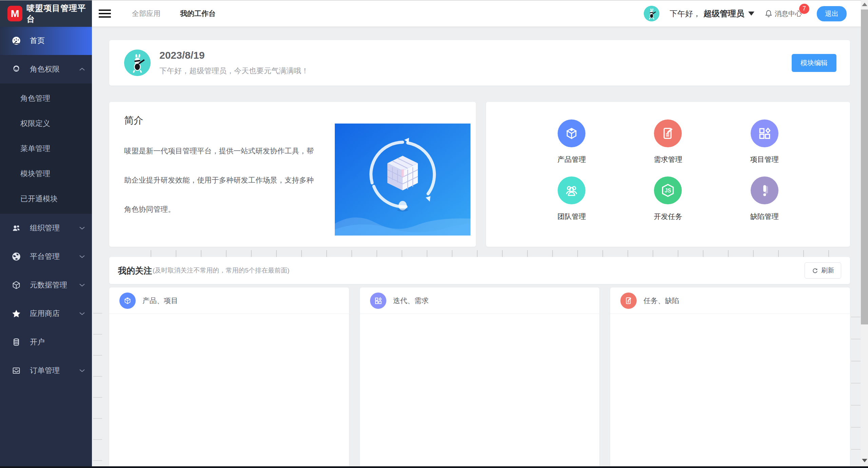 This screenshot has width=868, height=468. What do you see at coordinates (174, 14) in the screenshot?
I see `header-tabs: 全部应用 我的工作台` at bounding box center [174, 14].